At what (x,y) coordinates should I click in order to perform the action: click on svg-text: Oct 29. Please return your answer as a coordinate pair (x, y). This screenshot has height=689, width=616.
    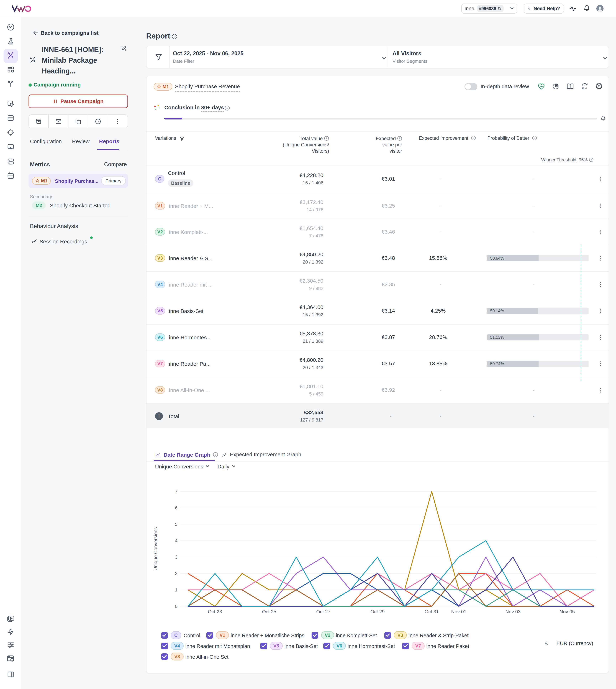
    Looking at the image, I should click on (377, 612).